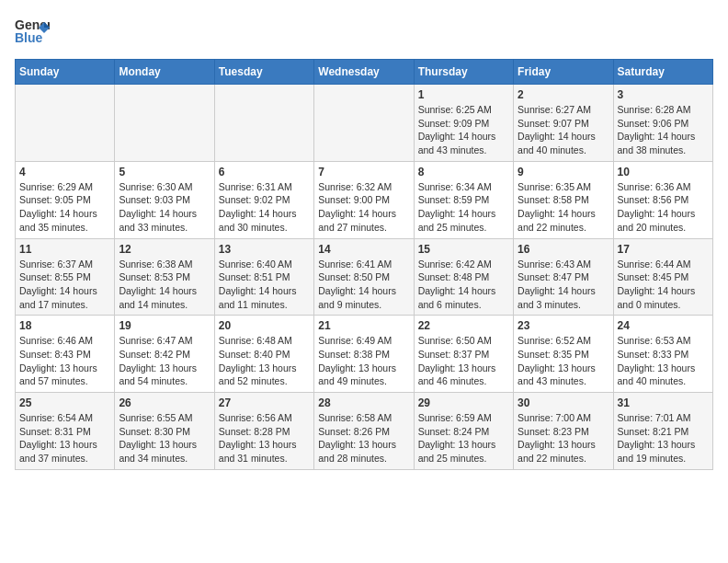  I want to click on day-cell-19: 19Sunrise: 6:47 AM Sunset: 8:42 PM Dayli…, so click(165, 354).